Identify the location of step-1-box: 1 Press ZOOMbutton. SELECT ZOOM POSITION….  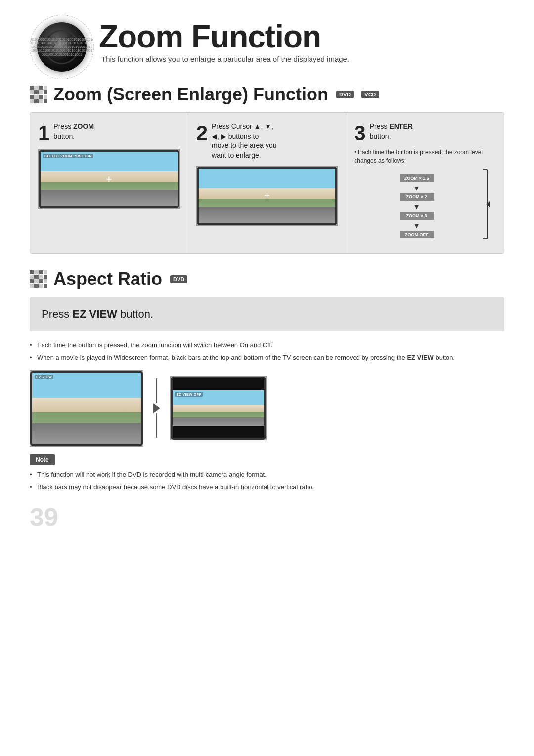
(109, 183).